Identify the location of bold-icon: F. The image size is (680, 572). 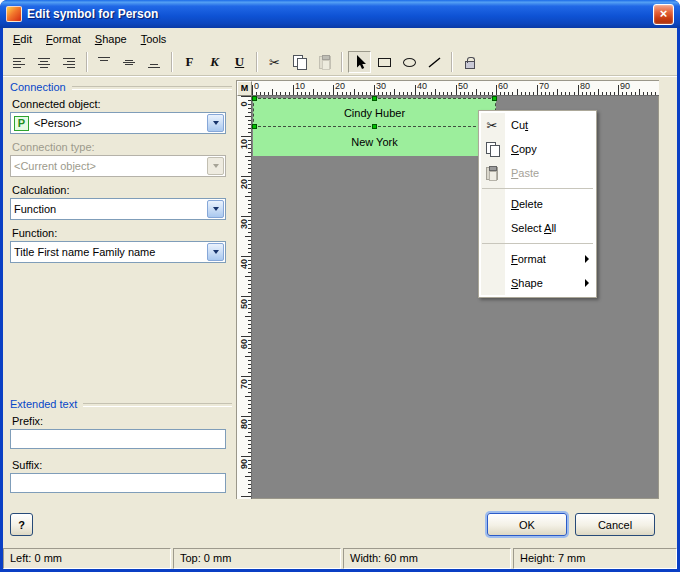
(190, 62).